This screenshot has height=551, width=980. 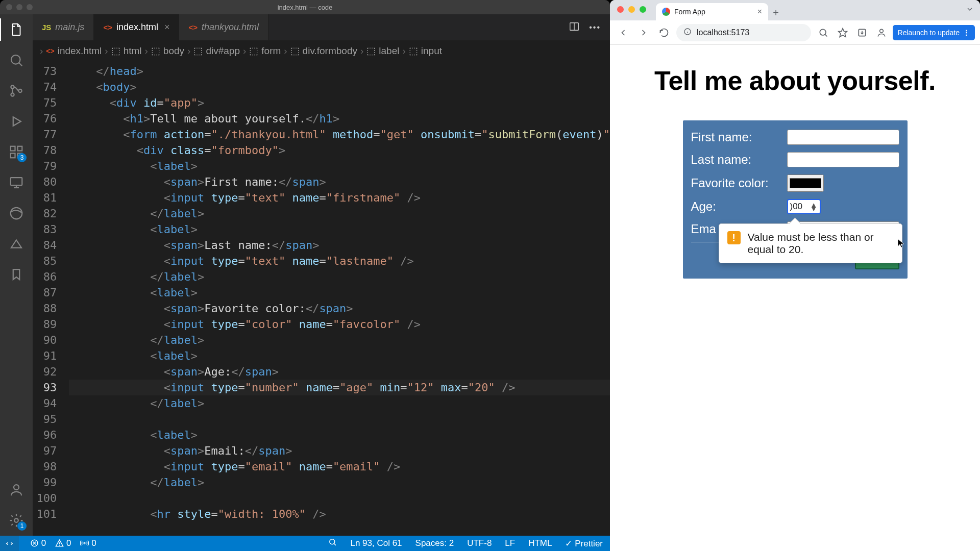 I want to click on tab-label: thankyou.html, so click(x=230, y=28).